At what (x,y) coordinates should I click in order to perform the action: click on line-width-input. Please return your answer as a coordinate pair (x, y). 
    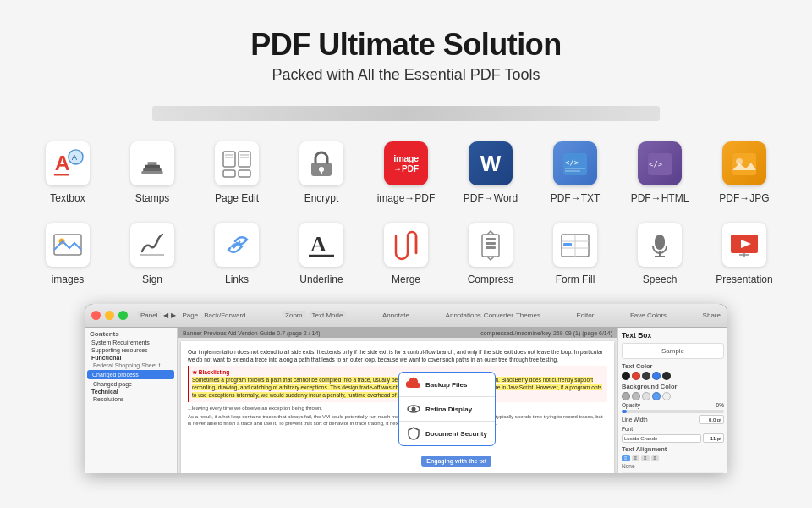
    Looking at the image, I should click on (711, 420).